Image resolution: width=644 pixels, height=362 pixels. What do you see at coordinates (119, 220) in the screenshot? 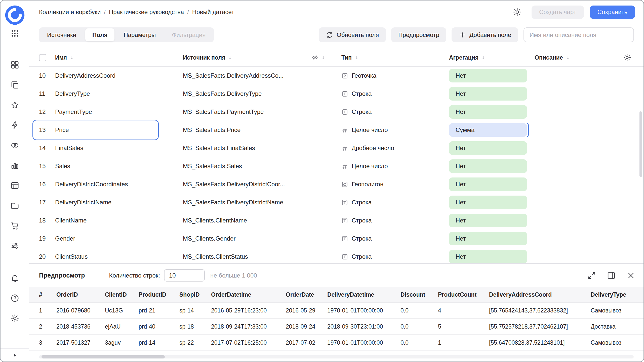
I see `field-name-cell: ClientName` at bounding box center [119, 220].